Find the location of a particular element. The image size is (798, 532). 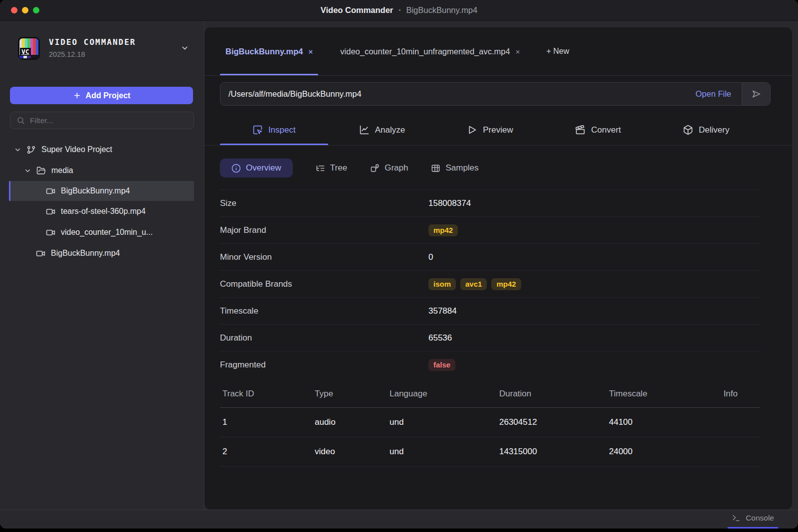

table-cell: 2 is located at coordinates (268, 452).